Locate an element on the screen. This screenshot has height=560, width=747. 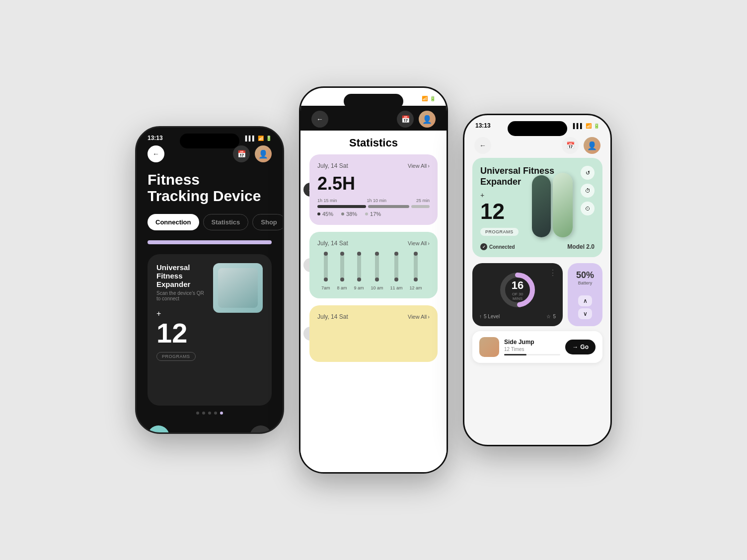
v-bar-9am: 9 am is located at coordinates (359, 271).